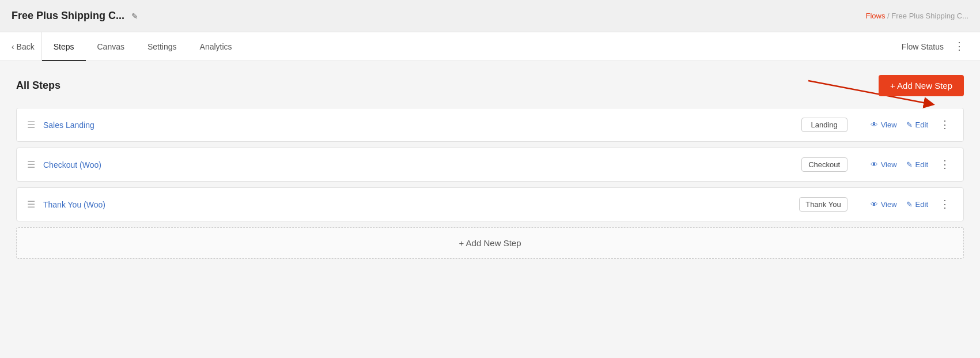 This screenshot has height=358, width=980. What do you see at coordinates (876, 16) in the screenshot?
I see `breadcrumb-flows-link: Flows` at bounding box center [876, 16].